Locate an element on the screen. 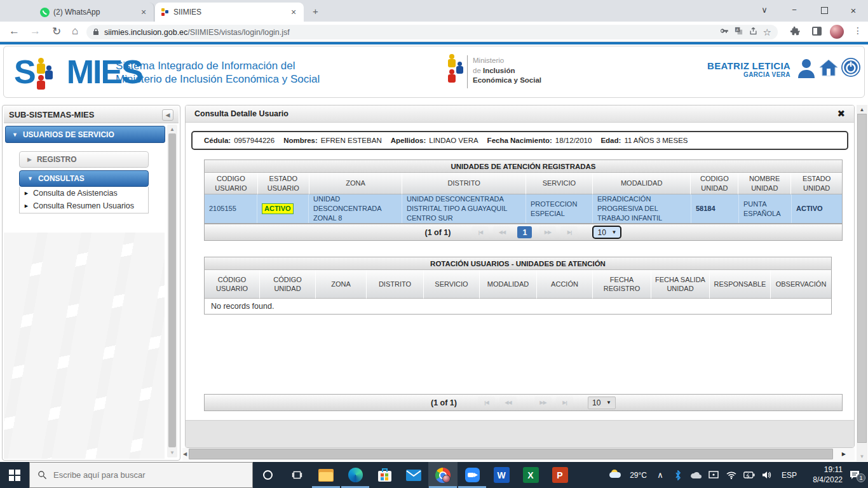 The width and height of the screenshot is (868, 488). scroll-right-icon: ▶ is located at coordinates (844, 454).